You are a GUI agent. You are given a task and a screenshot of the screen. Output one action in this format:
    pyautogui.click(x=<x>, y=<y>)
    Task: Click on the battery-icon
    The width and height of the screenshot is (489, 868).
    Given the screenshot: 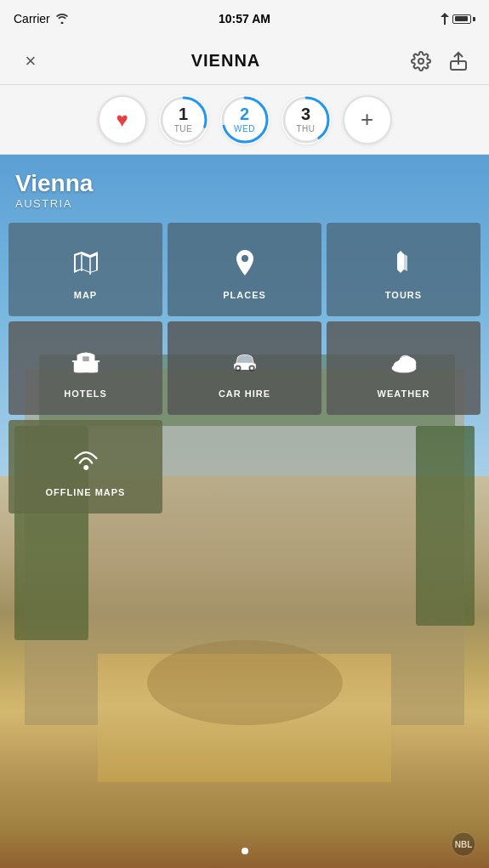 What is the action you would take?
    pyautogui.click(x=464, y=19)
    